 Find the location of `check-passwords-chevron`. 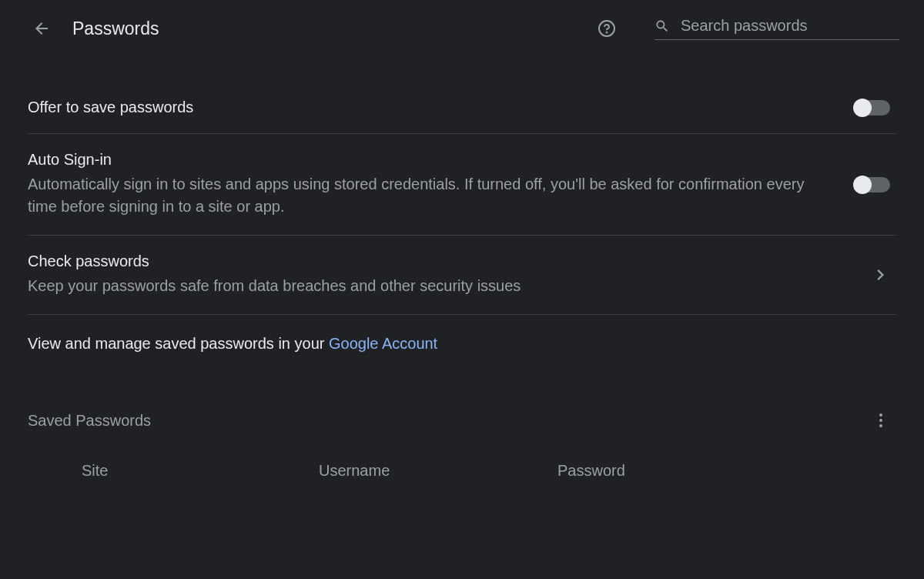

check-passwords-chevron is located at coordinates (881, 275).